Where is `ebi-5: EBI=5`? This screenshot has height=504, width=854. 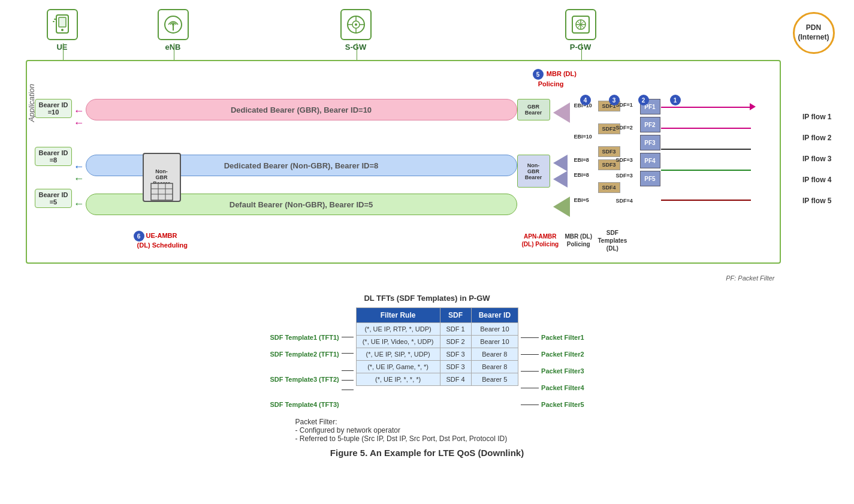 ebi-5: EBI=5 is located at coordinates (581, 200).